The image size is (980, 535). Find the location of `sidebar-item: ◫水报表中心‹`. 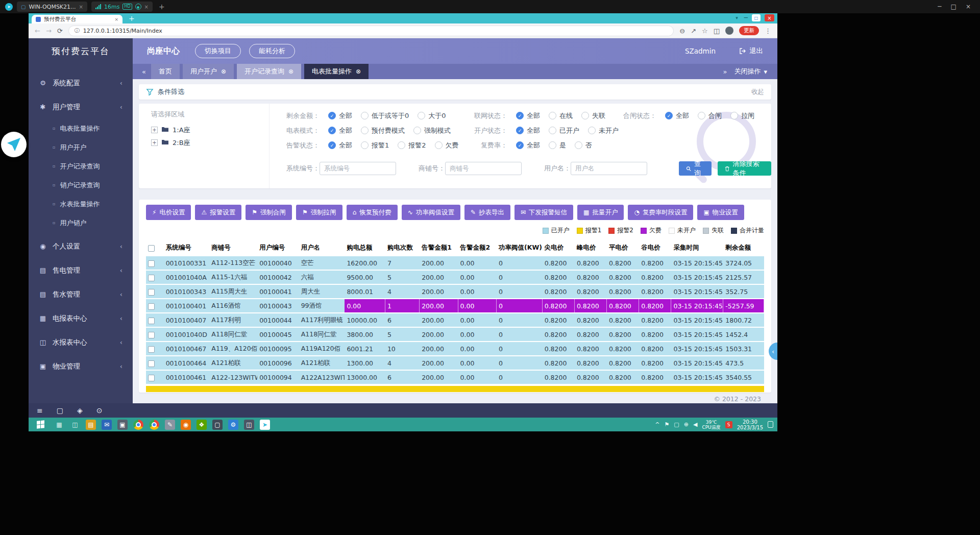

sidebar-item: ◫水报表中心‹ is located at coordinates (81, 342).